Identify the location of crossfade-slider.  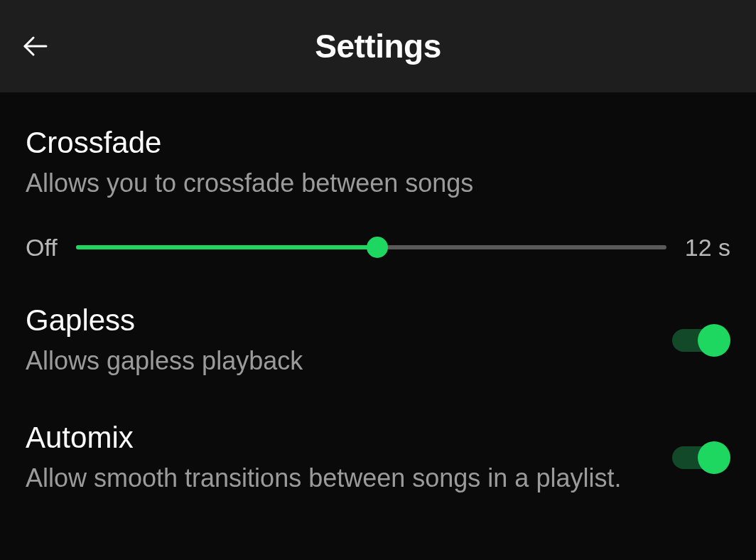
(371, 247).